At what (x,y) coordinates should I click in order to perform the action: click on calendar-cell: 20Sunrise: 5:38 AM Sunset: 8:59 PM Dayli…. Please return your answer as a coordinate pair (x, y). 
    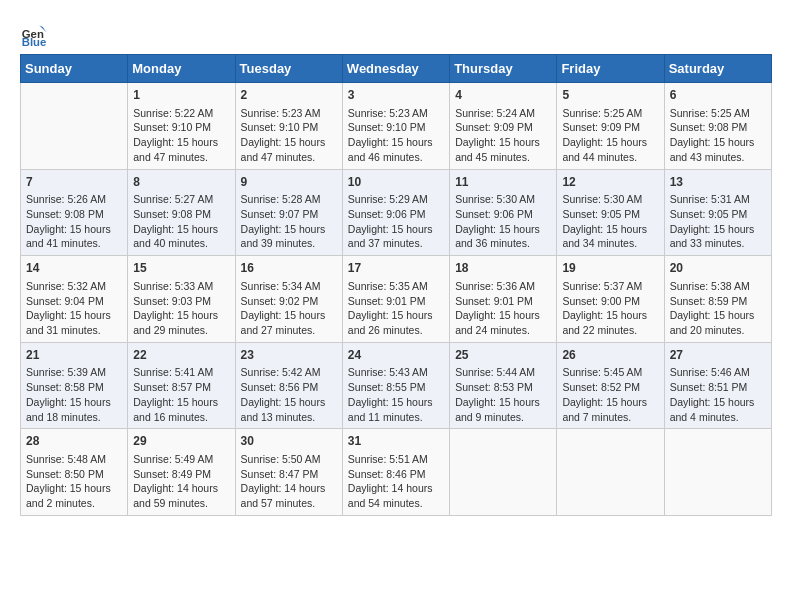
    Looking at the image, I should click on (718, 300).